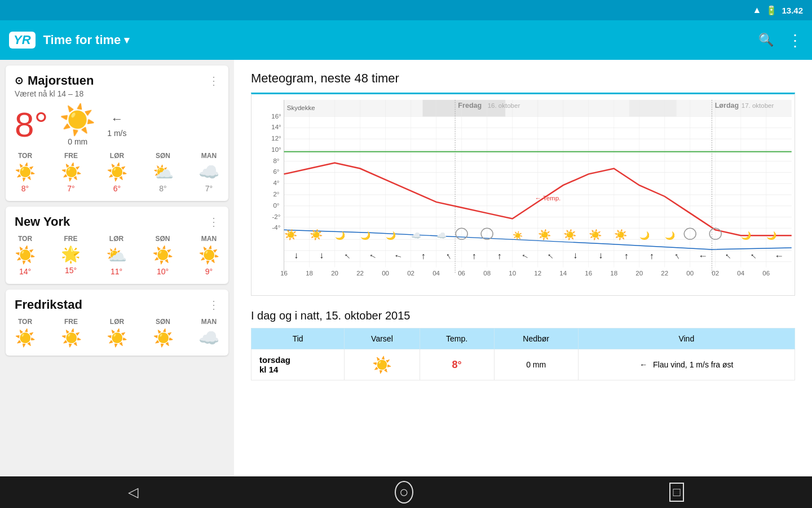 Image resolution: width=812 pixels, height=508 pixels. I want to click on svg-text: 16. oktober, so click(504, 106).